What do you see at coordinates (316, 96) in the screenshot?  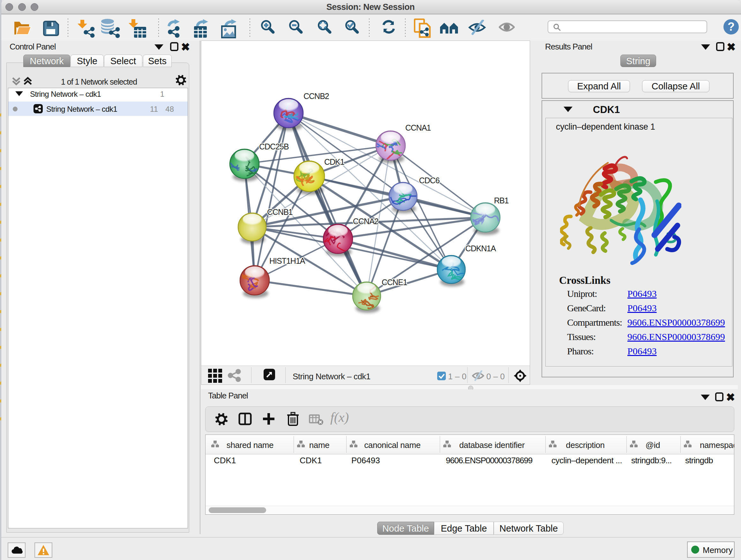 I see `svg-text: CCNB2` at bounding box center [316, 96].